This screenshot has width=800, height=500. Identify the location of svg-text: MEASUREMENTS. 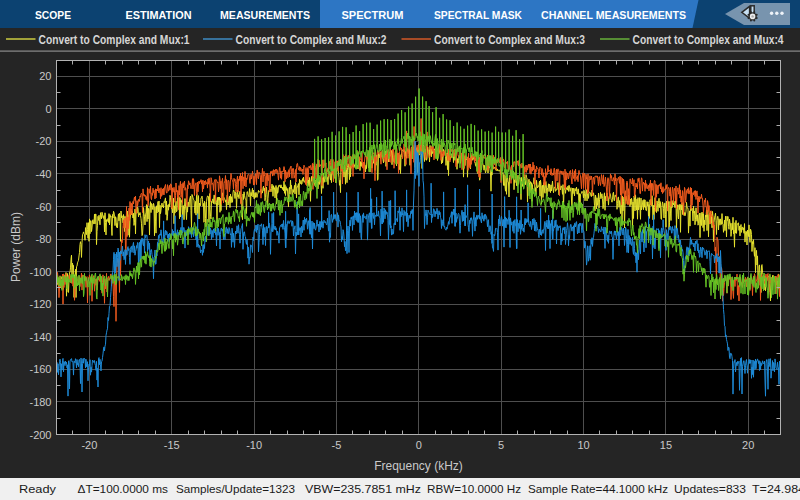
(265, 15).